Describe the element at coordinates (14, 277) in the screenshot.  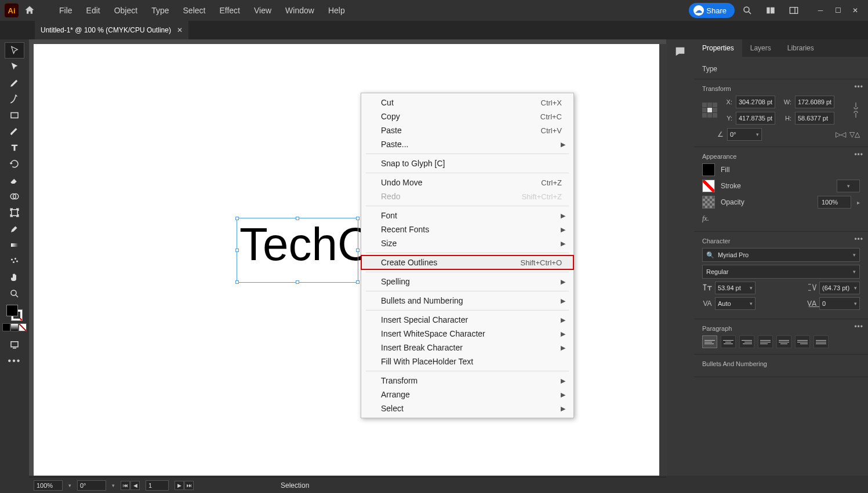
I see `hand-tool` at that location.